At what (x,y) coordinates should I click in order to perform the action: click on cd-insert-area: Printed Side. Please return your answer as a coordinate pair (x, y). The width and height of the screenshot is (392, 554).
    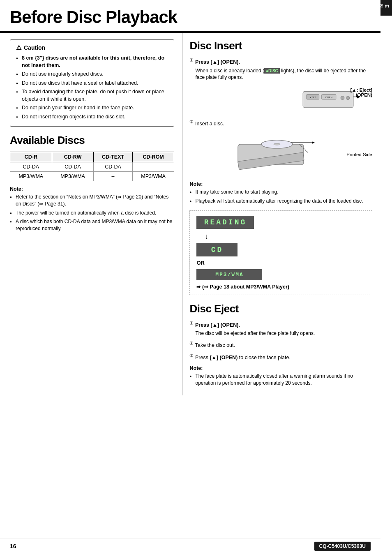
    Looking at the image, I should click on (281, 155).